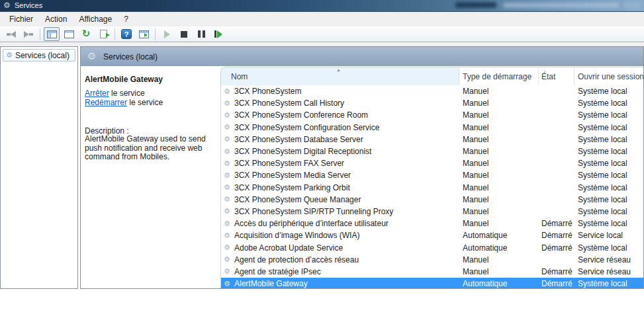 This screenshot has height=320, width=644. What do you see at coordinates (433, 175) in the screenshot?
I see `table-row: ⚙ 3CX PhoneSystem Media Server Manuel Sy…` at bounding box center [433, 175].